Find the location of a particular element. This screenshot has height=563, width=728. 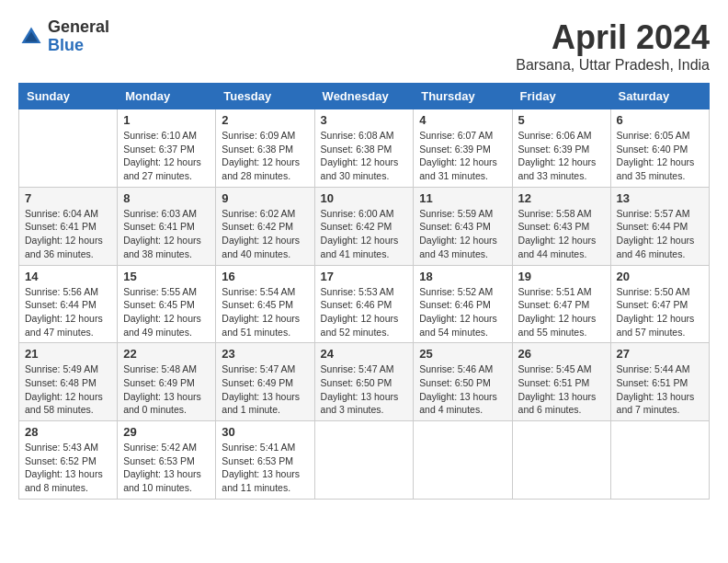

calendar-cell: 23Sunrise: 5:47 AM Sunset: 6:49 PM Dayli… is located at coordinates (265, 383).